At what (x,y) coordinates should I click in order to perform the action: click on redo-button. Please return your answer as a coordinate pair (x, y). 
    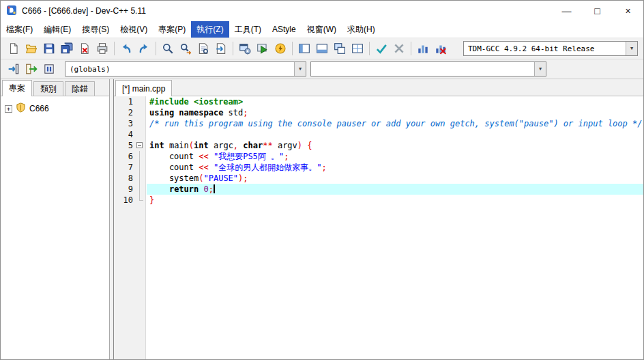
    Looking at the image, I should click on (144, 49).